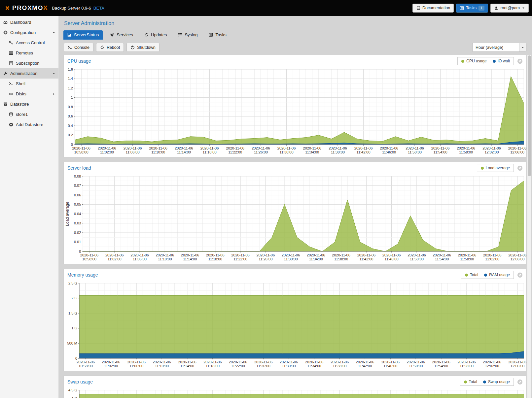 Image resolution: width=532 pixels, height=398 pixels. I want to click on panel-header: Server loadLoad average, so click(295, 168).